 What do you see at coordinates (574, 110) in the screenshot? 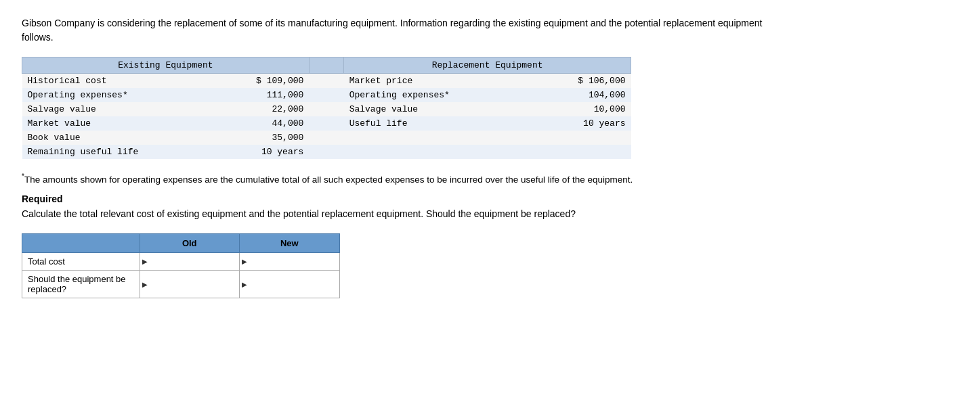
I see `replacement-value: 10,000` at bounding box center [574, 110].